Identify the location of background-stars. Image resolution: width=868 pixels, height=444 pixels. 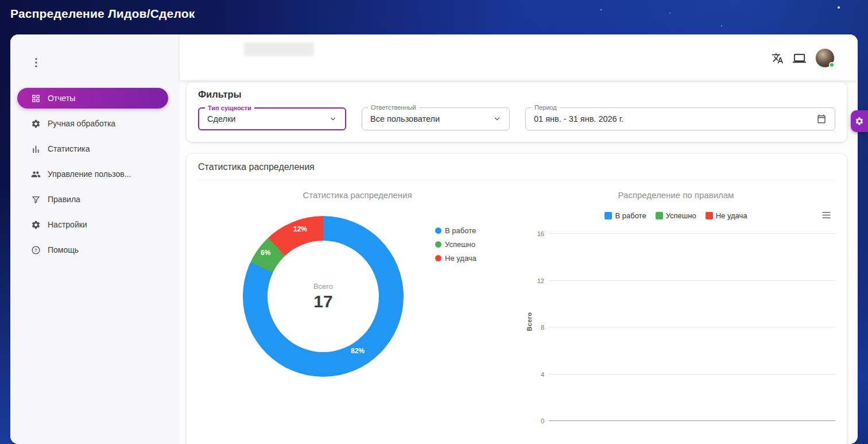
(601, 10).